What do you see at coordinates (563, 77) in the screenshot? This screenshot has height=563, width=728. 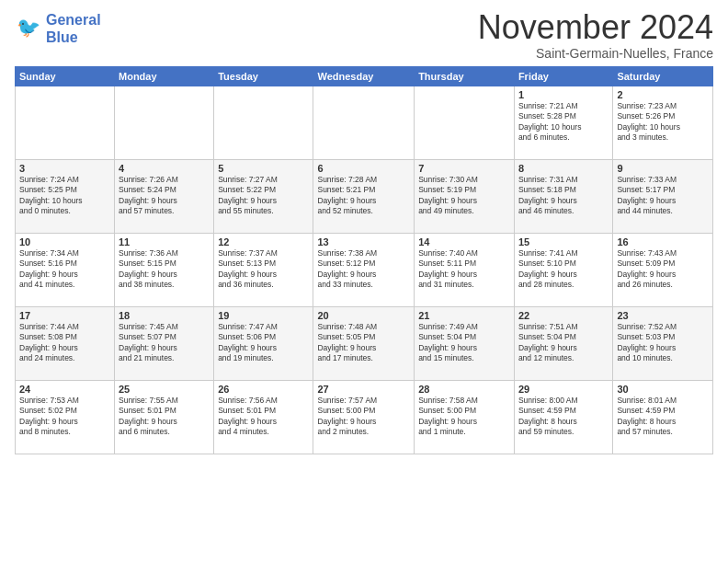 I see `weekday-header-friday: Friday` at bounding box center [563, 77].